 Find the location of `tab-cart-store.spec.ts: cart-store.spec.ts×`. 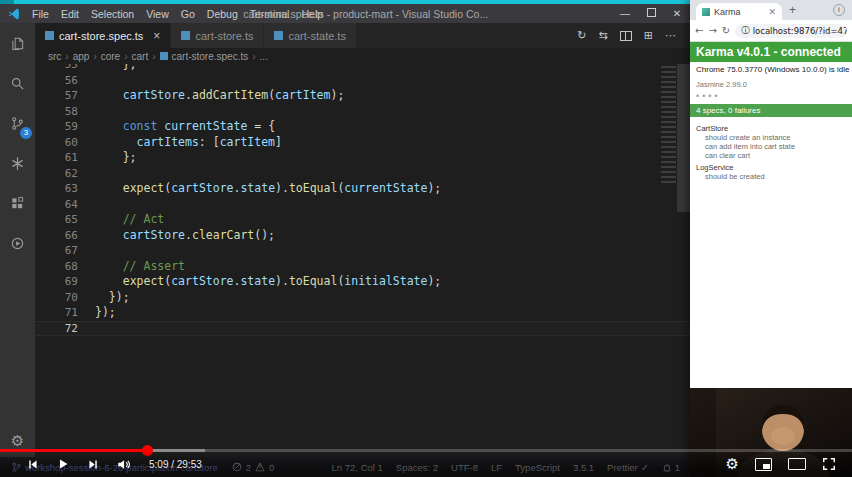

tab-cart-store.spec.ts: cart-store.spec.ts× is located at coordinates (103, 36).